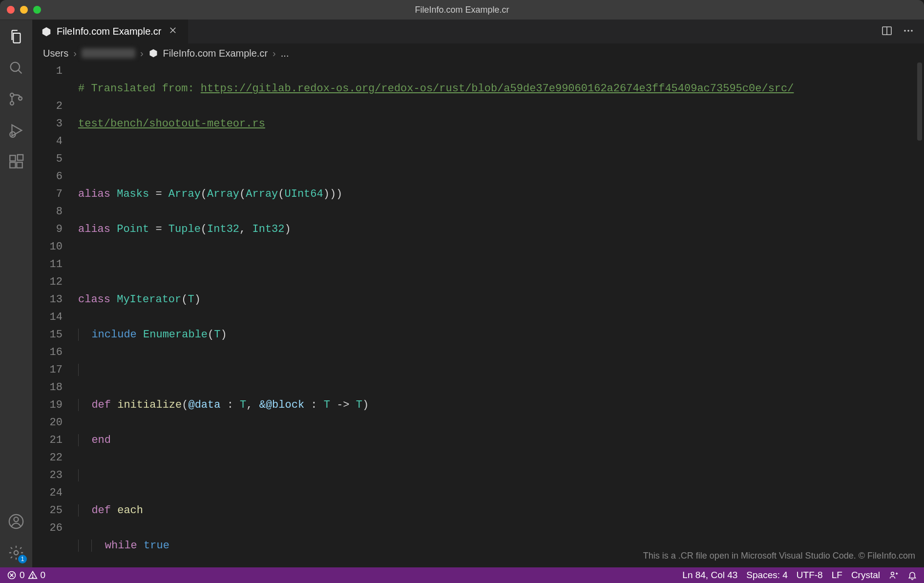  What do you see at coordinates (908, 32) in the screenshot?
I see `more-actions-icon` at bounding box center [908, 32].